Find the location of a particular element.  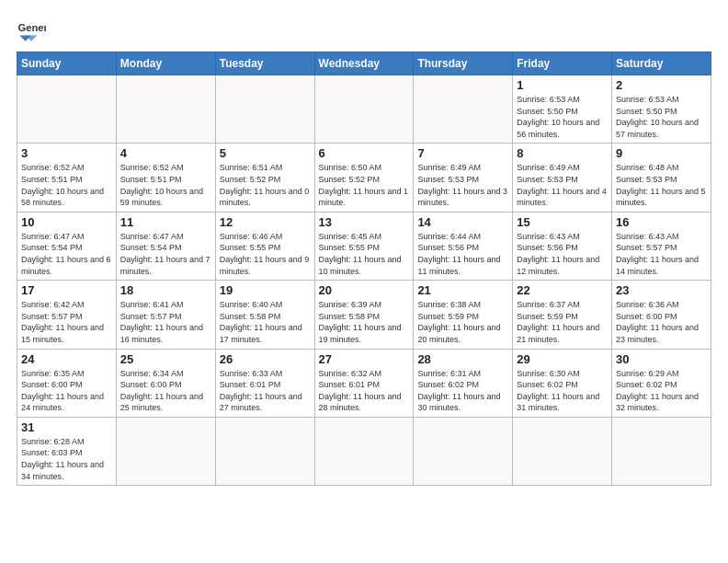

logo-icon: General is located at coordinates (31, 29).